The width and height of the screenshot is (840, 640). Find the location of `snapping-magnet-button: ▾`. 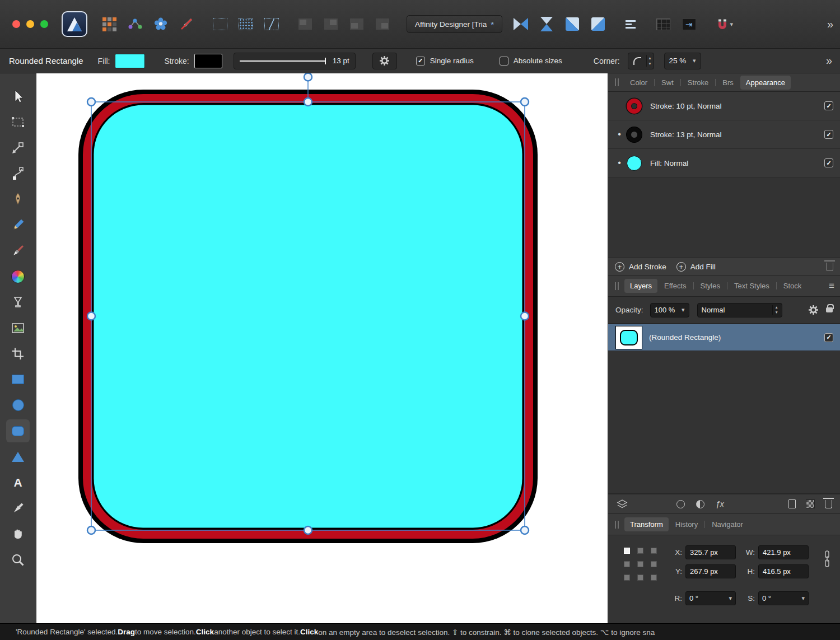

snapping-magnet-button: ▾ is located at coordinates (724, 24).